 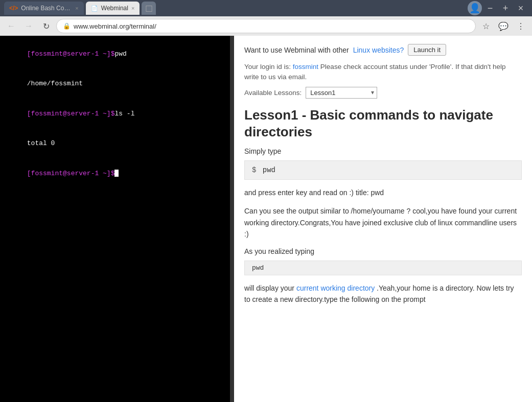 I want to click on cmd-2: ls -l, so click(x=125, y=113).